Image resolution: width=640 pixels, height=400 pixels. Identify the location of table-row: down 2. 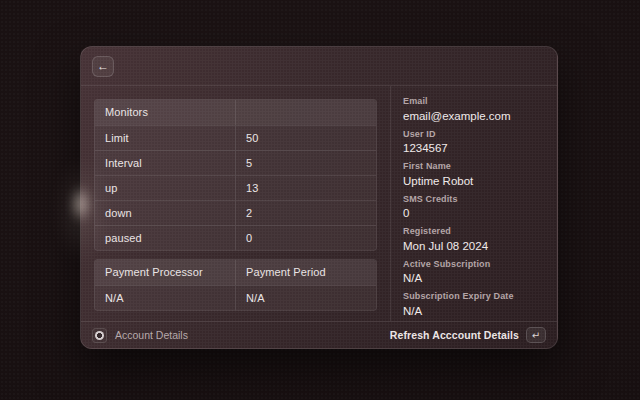
(236, 212).